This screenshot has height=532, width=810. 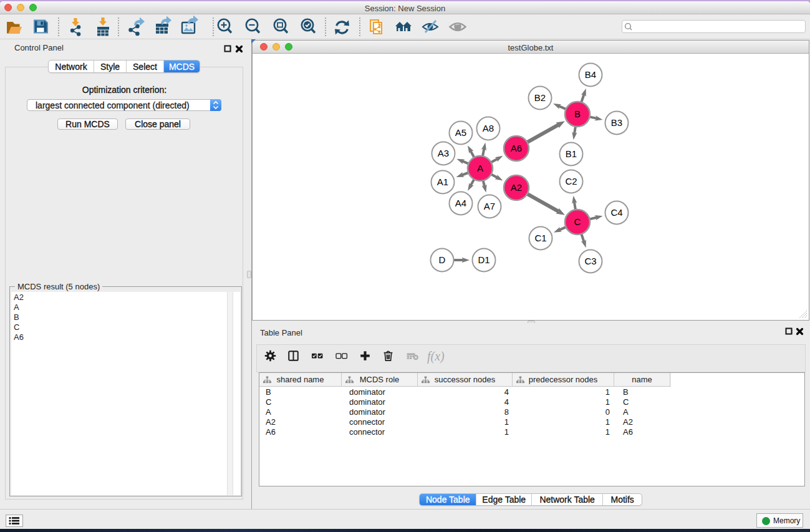 What do you see at coordinates (488, 128) in the screenshot?
I see `svg-text: A8` at bounding box center [488, 128].